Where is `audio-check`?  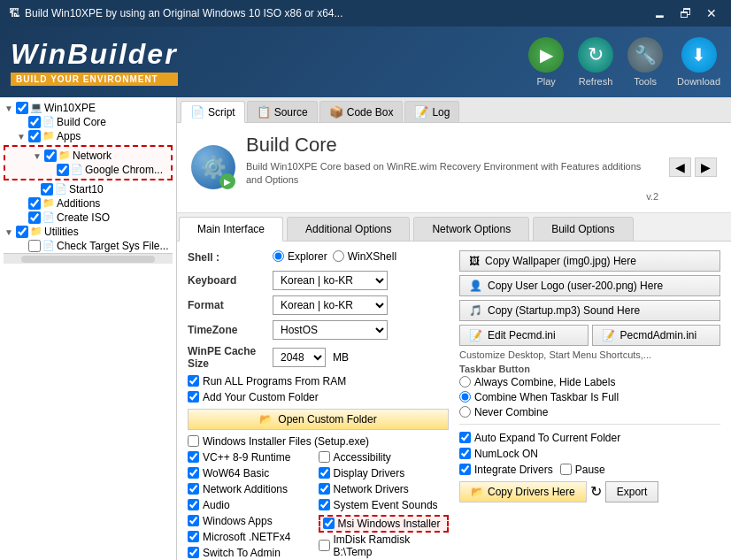
audio-check is located at coordinates (193, 504).